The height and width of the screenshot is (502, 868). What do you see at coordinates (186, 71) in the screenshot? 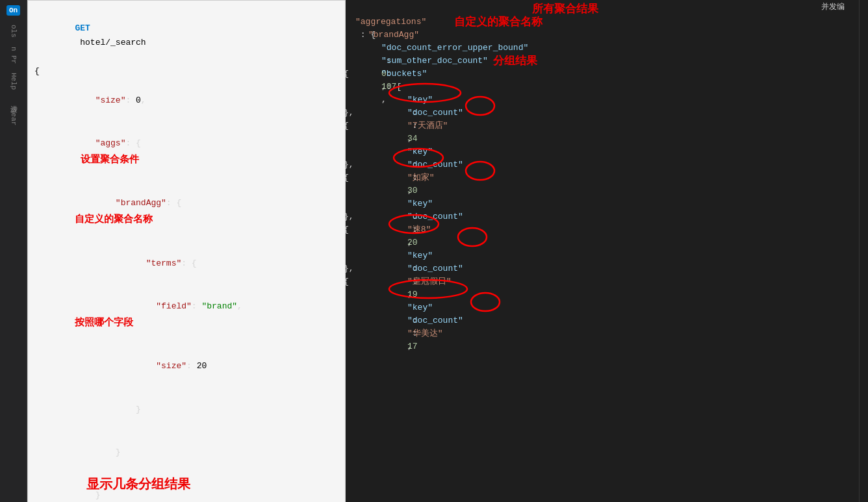
I see `popup-line-1: {` at bounding box center [186, 71].